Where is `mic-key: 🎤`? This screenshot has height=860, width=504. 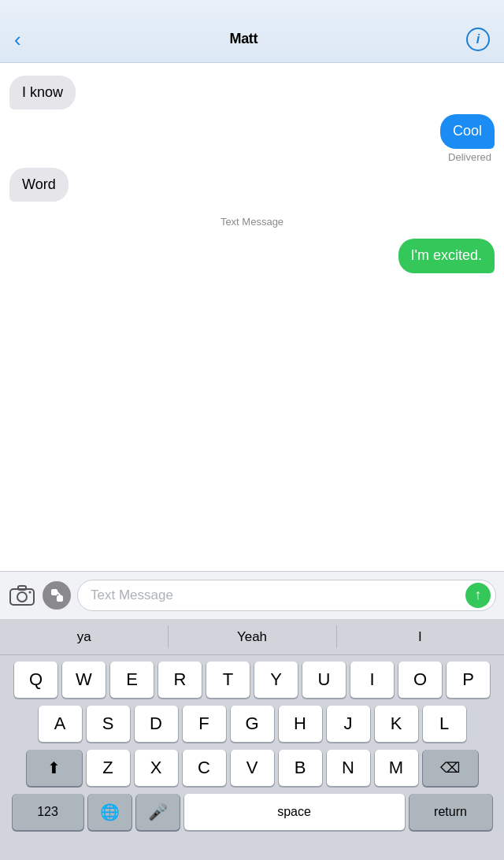
mic-key: 🎤 is located at coordinates (158, 812).